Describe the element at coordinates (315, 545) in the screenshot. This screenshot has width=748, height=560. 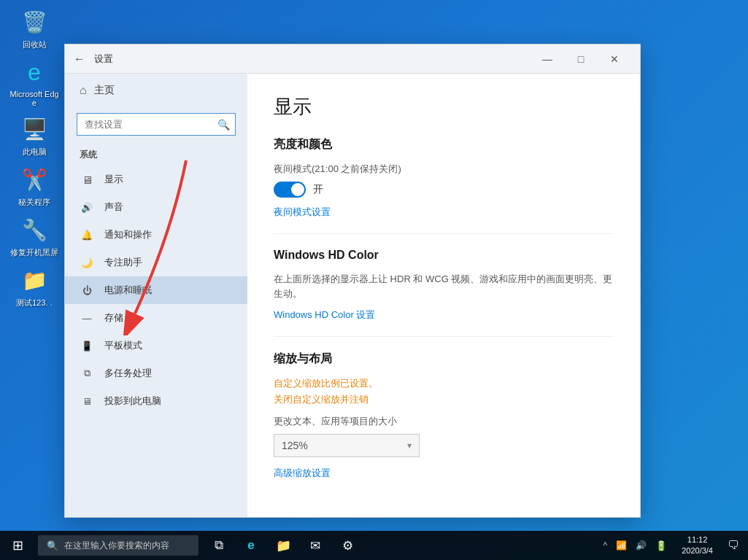
I see `mail-taskbar-icon: ✉` at that location.